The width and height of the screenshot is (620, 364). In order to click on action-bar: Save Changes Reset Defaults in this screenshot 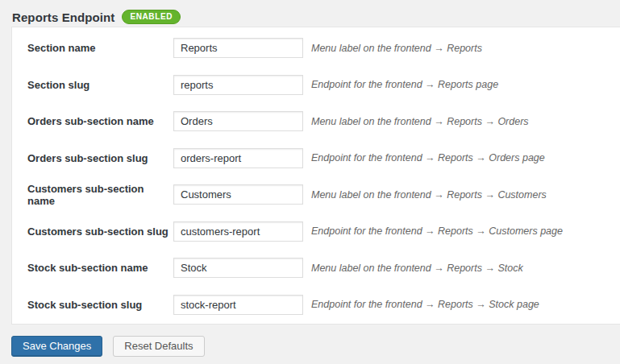, I will do `click(108, 346)`.